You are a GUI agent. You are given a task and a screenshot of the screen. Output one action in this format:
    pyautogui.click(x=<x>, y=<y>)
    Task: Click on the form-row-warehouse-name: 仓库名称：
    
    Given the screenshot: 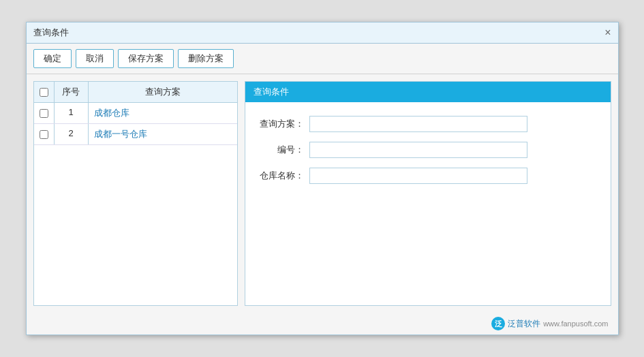 What is the action you would take?
    pyautogui.click(x=428, y=176)
    